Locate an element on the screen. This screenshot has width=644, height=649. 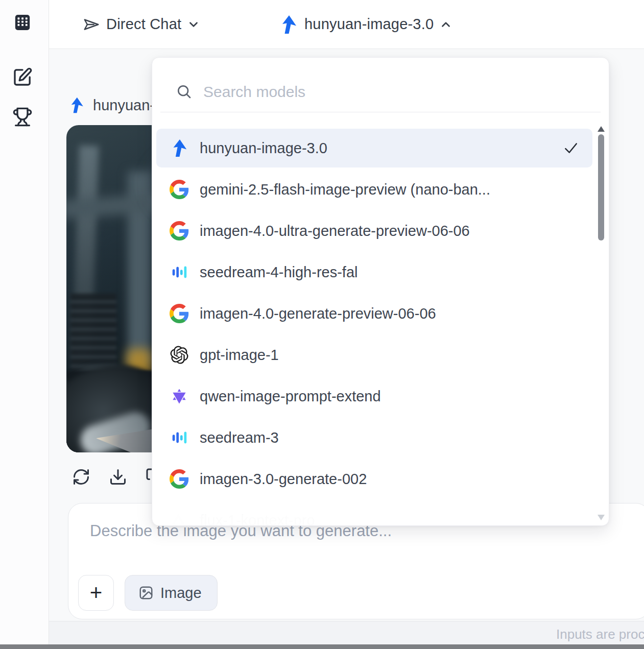
model-item-label: qwen-image-prompt-extend is located at coordinates (290, 396).